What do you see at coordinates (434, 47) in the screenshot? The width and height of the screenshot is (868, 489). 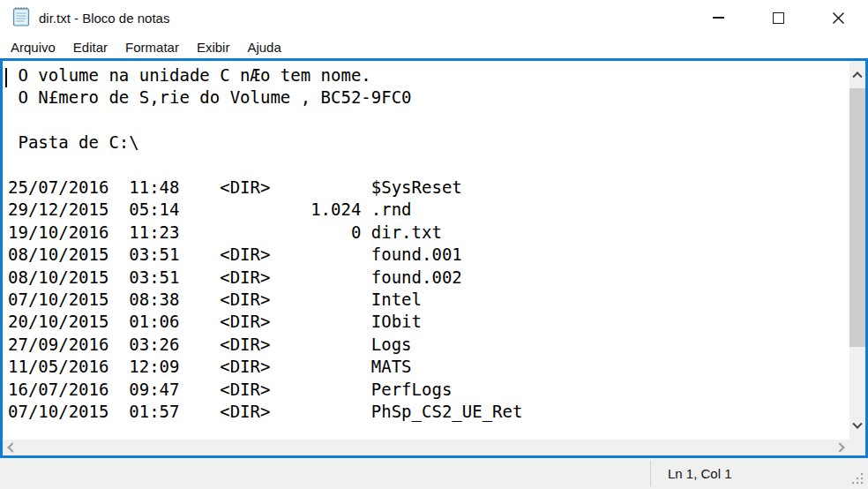 I see `menubar: Arquivo Editar Formatar Exibir Ajuda` at bounding box center [434, 47].